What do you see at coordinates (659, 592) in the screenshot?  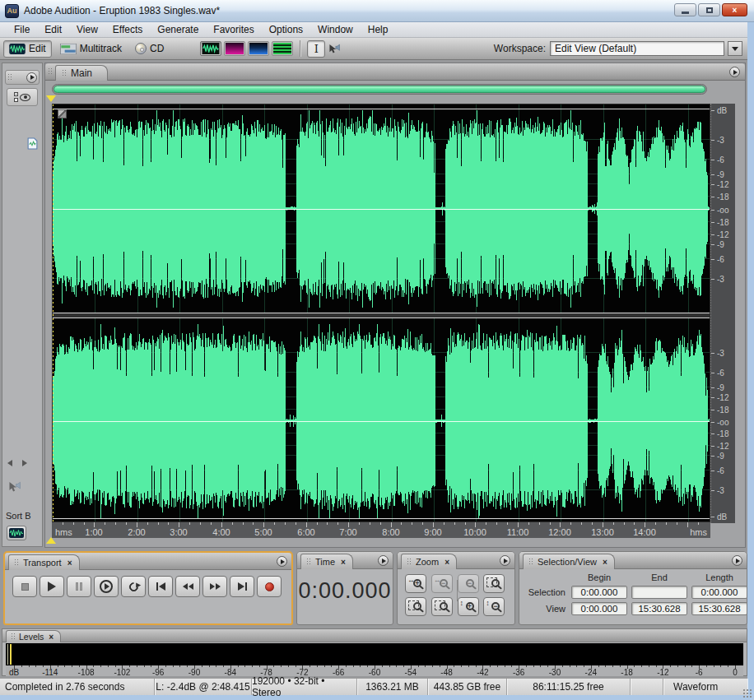 I see `selection-end-field` at bounding box center [659, 592].